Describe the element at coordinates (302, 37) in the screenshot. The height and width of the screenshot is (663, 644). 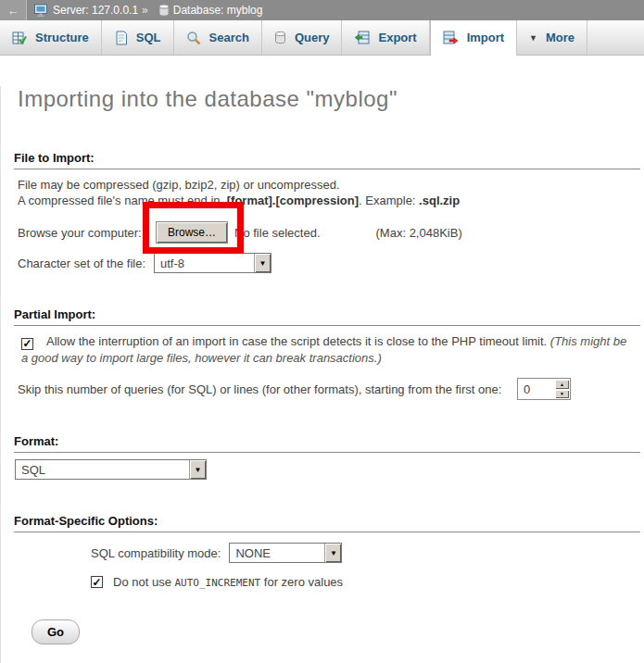
I see `tab-query: Query` at that location.